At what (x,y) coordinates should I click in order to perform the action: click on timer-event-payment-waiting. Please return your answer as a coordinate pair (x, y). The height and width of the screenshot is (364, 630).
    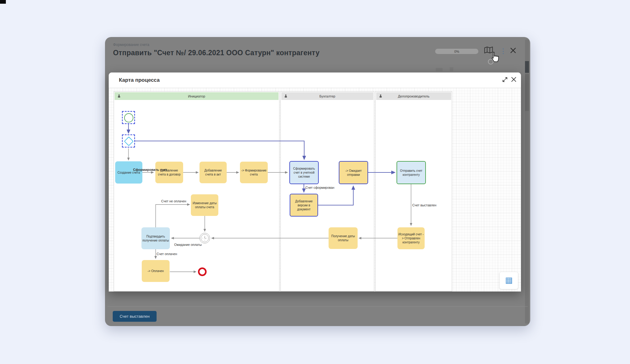
    Looking at the image, I should click on (205, 238).